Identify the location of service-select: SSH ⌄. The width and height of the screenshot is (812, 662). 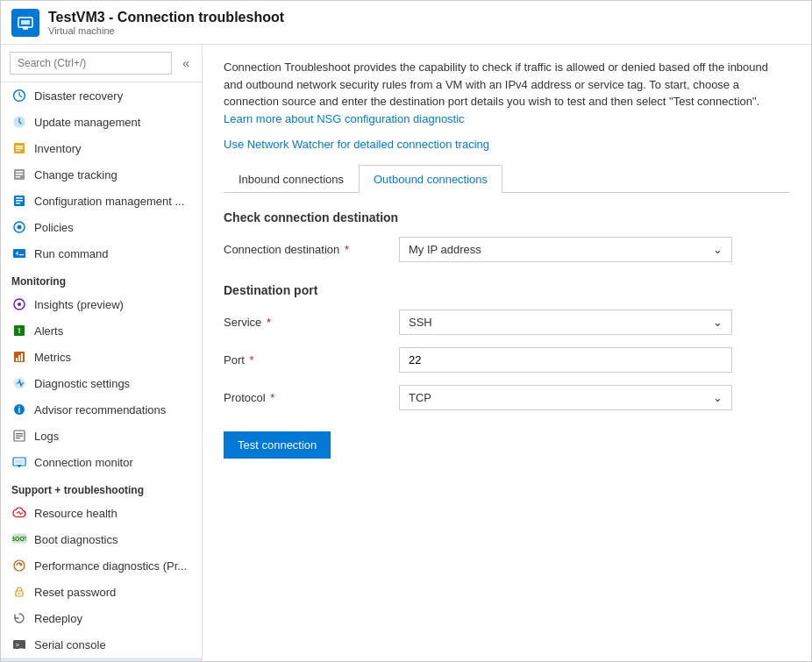
(566, 323).